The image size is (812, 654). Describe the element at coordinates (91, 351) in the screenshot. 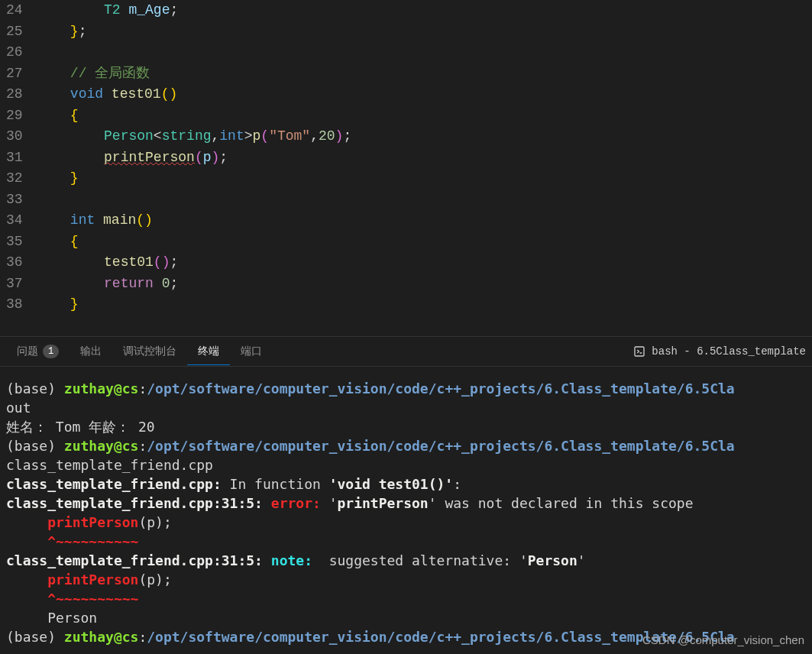

I see `tab-output: 输出` at that location.